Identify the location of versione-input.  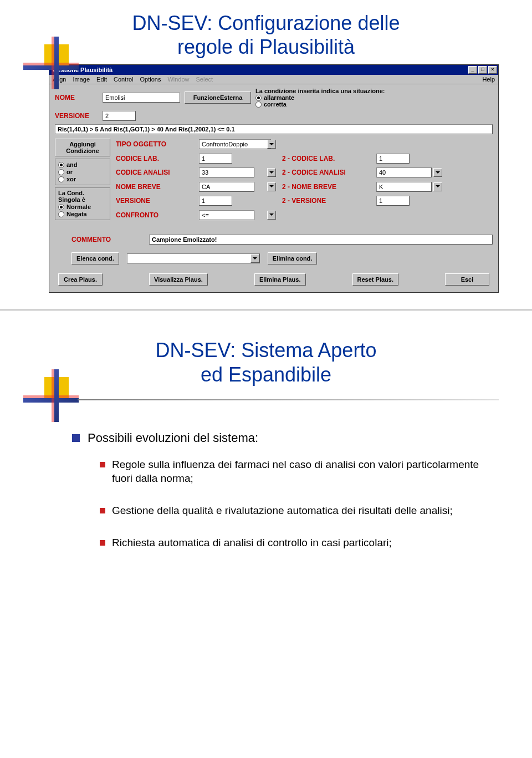
(119, 116).